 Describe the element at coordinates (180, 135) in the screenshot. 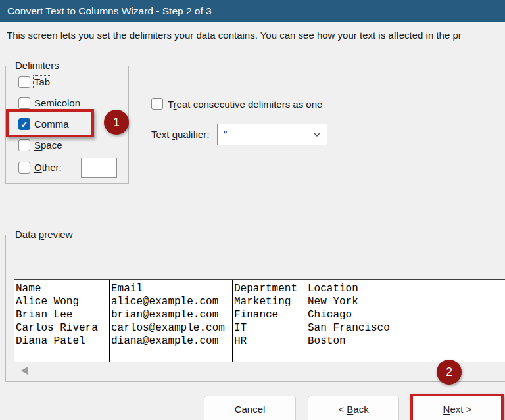

I see `text-qualifier-label: Text qualifier:` at that location.